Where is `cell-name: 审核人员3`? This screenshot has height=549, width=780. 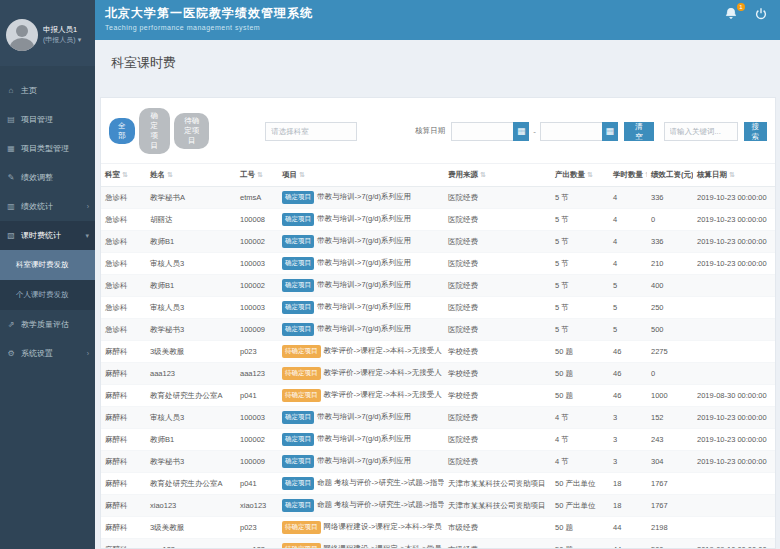 cell-name: 审核人员3 is located at coordinates (191, 264).